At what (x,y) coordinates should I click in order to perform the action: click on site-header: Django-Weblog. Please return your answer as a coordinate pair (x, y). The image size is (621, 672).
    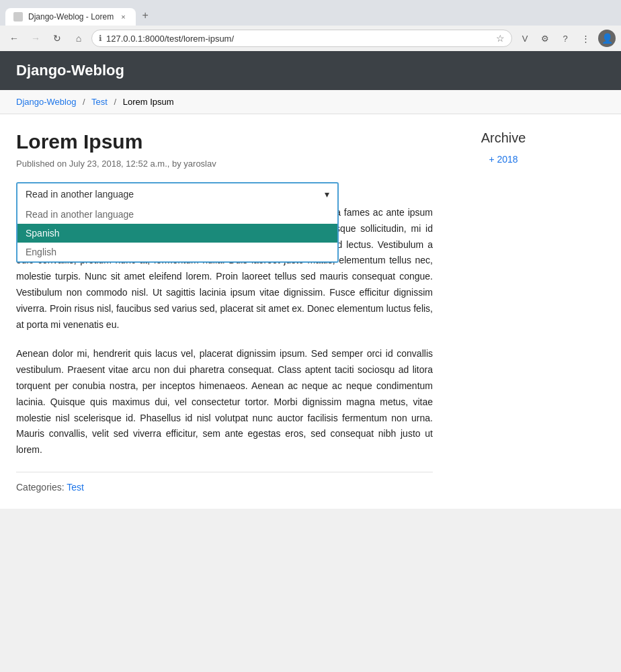
    Looking at the image, I should click on (310, 71).